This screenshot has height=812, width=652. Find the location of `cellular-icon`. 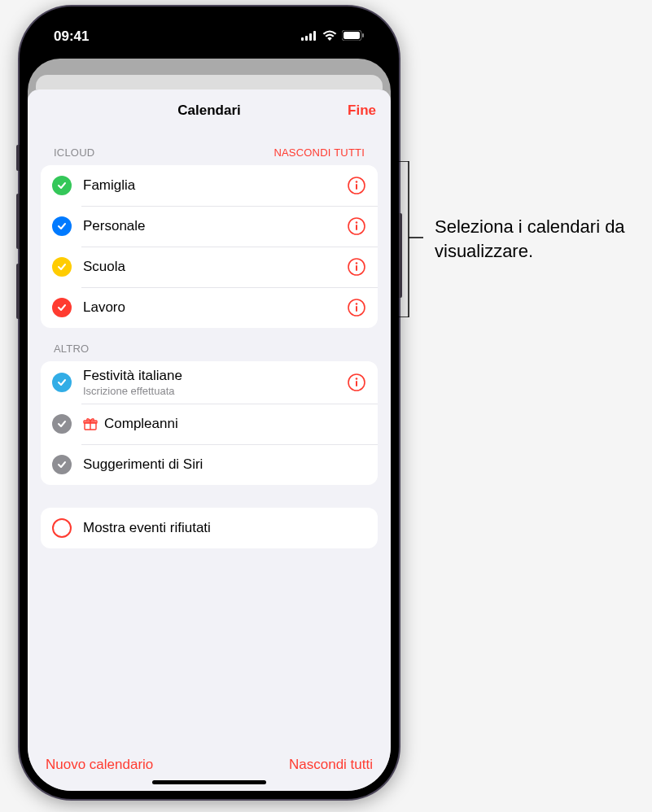

cellular-icon is located at coordinates (309, 37).